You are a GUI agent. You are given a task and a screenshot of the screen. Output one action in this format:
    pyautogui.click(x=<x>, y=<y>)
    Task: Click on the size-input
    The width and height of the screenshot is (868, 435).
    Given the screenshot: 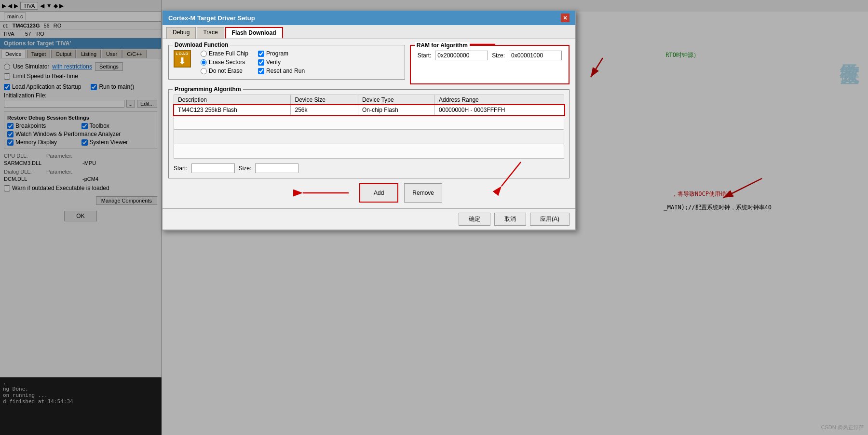 What is the action you would take?
    pyautogui.click(x=277, y=168)
    